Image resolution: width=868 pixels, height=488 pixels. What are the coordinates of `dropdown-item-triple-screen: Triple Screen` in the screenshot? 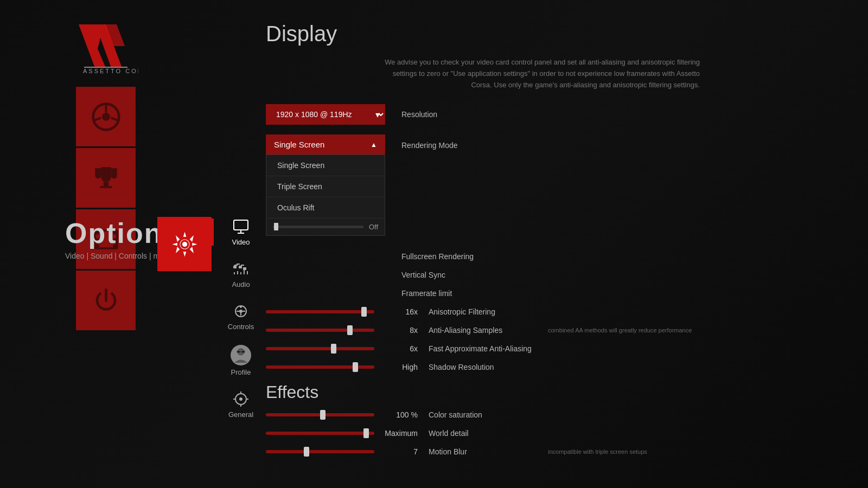 It's located at (326, 187).